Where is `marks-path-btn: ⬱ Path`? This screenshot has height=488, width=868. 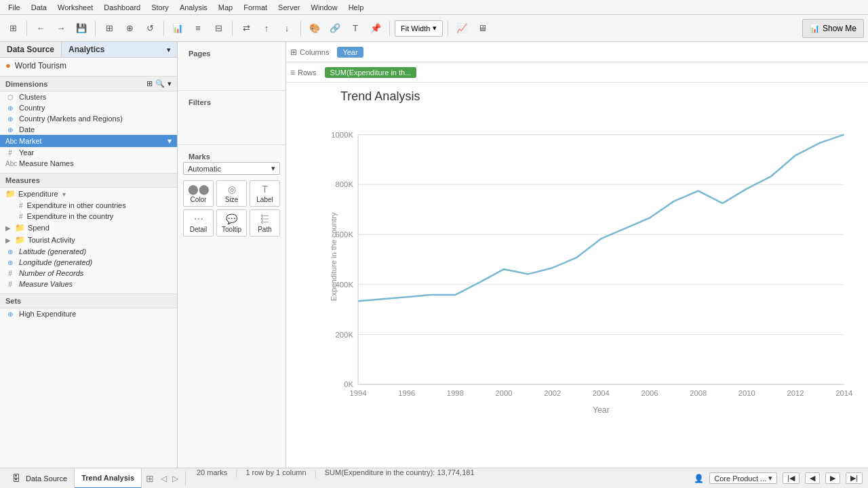 marks-path-btn: ⬱ Path is located at coordinates (264, 223).